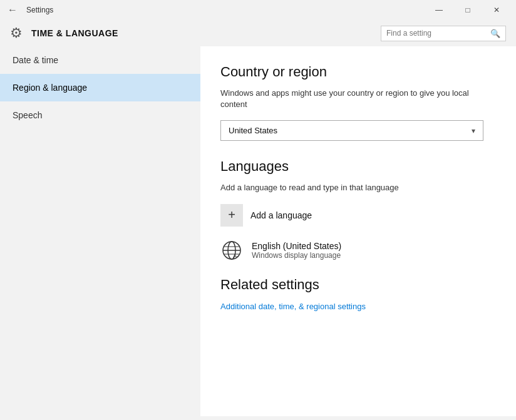 The width and height of the screenshot is (516, 420). What do you see at coordinates (352, 130) in the screenshot?
I see `country-dropdown: United States ▾` at bounding box center [352, 130].